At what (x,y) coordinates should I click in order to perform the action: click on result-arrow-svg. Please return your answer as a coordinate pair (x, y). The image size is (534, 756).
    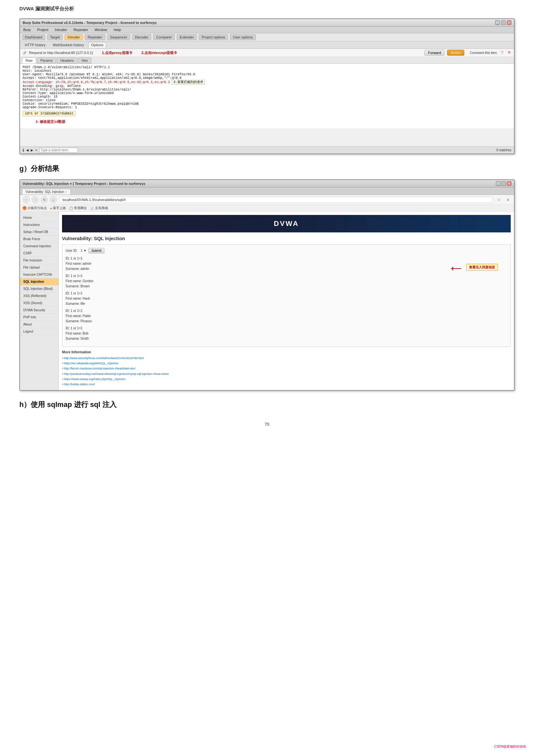
    Looking at the image, I should click on (457, 269).